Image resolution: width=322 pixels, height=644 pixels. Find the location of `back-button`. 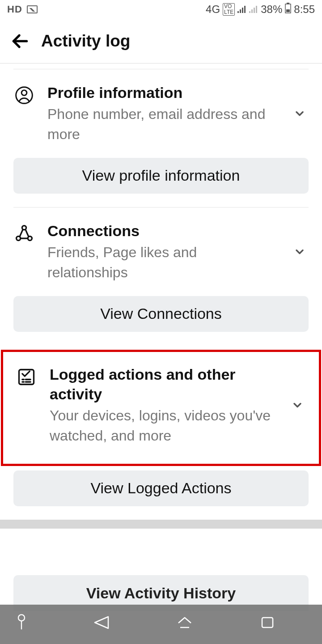

back-button is located at coordinates (20, 41).